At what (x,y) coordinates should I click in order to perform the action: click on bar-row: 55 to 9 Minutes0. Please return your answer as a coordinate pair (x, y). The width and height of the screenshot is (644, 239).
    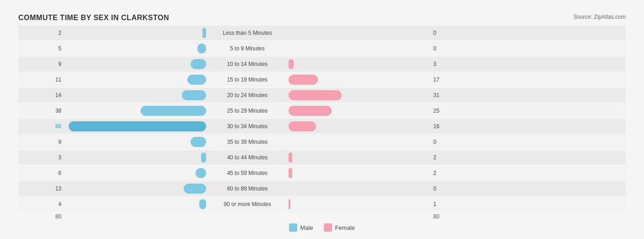
    Looking at the image, I should click on (322, 49).